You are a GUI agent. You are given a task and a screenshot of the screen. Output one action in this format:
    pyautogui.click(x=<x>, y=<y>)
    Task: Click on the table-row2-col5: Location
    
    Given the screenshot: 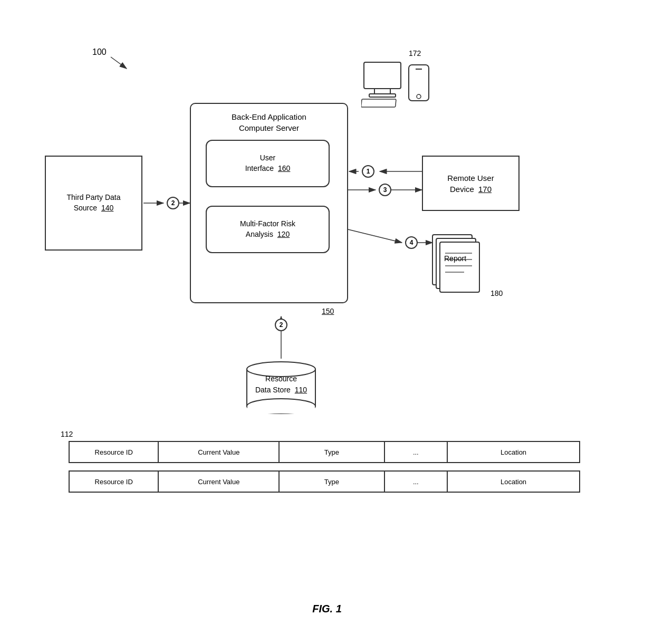 What is the action you would take?
    pyautogui.click(x=514, y=482)
    